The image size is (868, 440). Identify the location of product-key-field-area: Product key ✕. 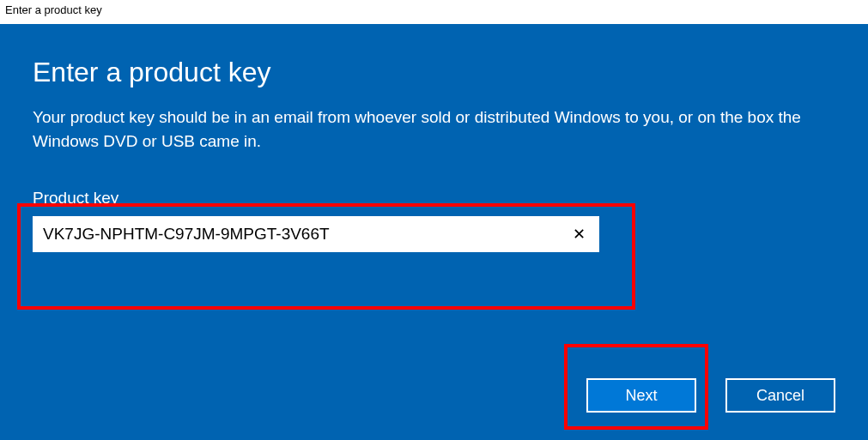
(434, 220).